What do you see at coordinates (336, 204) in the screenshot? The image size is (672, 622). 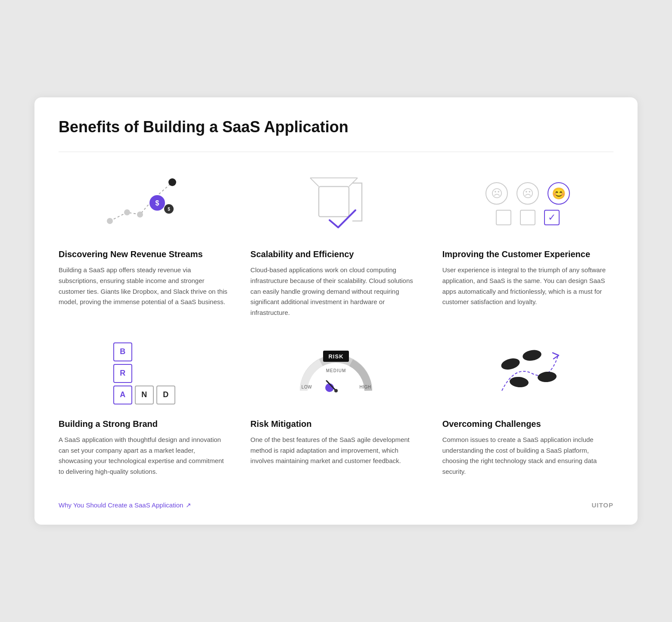 I see `scalability-icon` at bounding box center [336, 204].